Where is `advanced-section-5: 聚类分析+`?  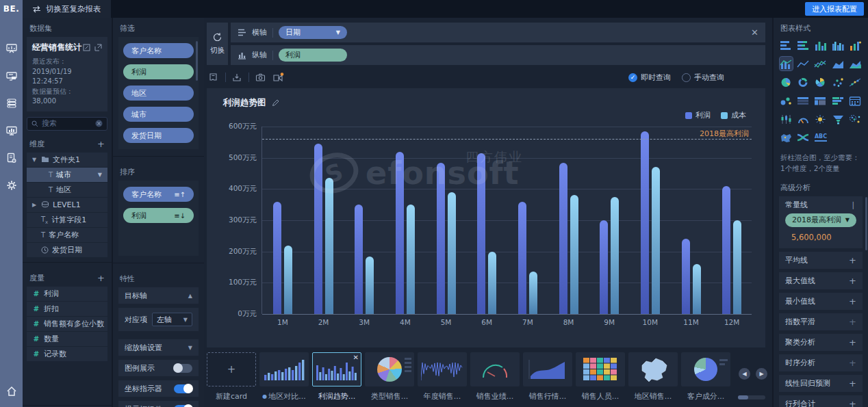
advanced-section-5: 聚类分析+ is located at coordinates (821, 342).